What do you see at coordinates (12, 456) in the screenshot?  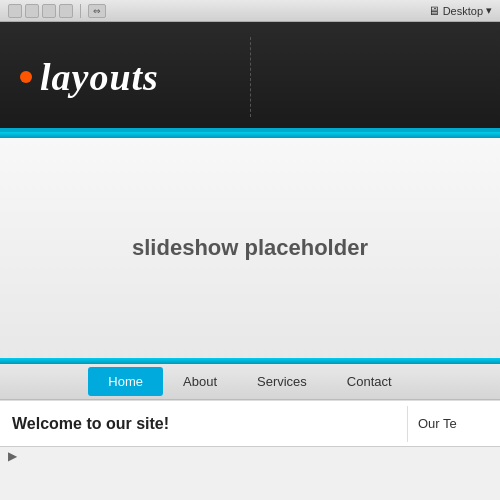 I see `scroll-arrow: ▶` at bounding box center [12, 456].